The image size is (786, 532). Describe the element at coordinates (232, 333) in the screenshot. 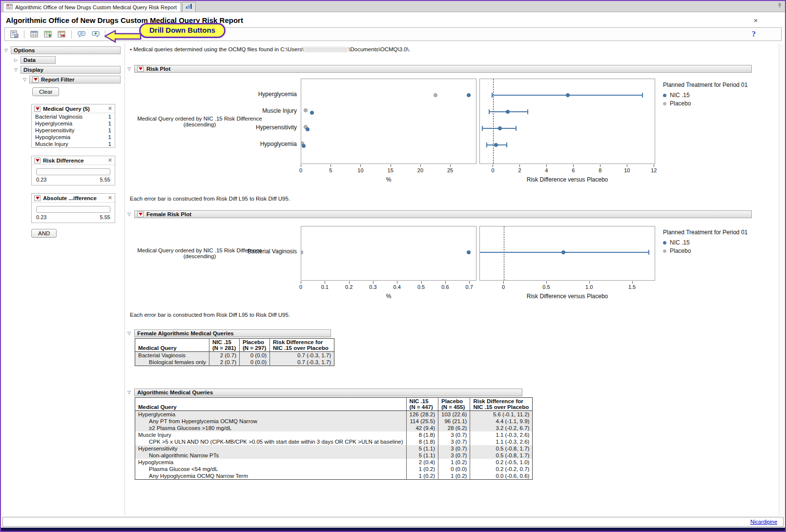

I see `section-header-bar: Female Algorithmic Medical Queries` at that location.